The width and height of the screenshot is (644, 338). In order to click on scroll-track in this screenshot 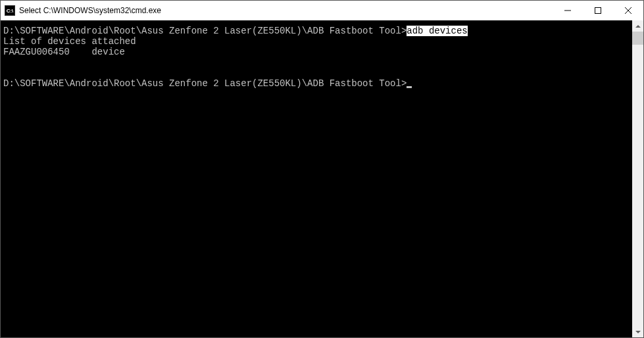, I will do `click(638, 179)`.